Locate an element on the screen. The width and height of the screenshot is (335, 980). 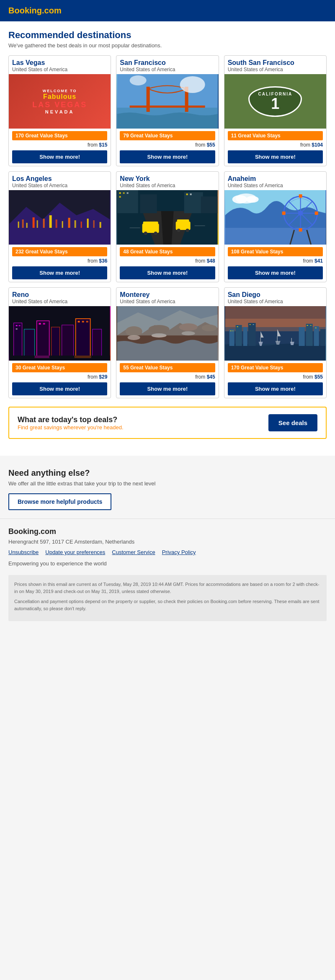
price: $48 is located at coordinates (211, 261).